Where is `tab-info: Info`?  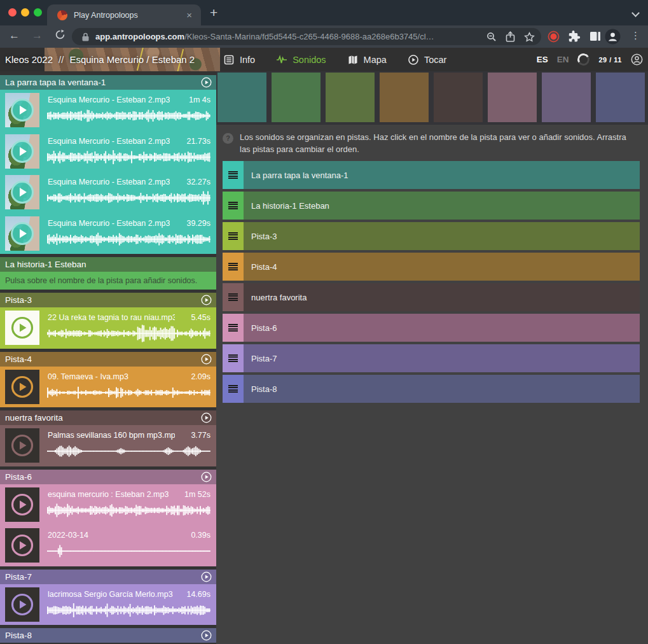 tab-info: Info is located at coordinates (239, 60).